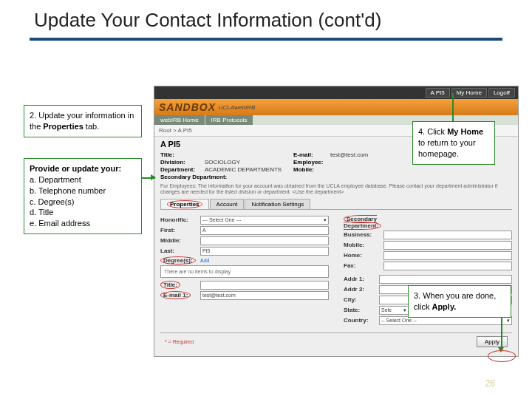  I want to click on info-note: For Employees: The information for your …, so click(336, 189).